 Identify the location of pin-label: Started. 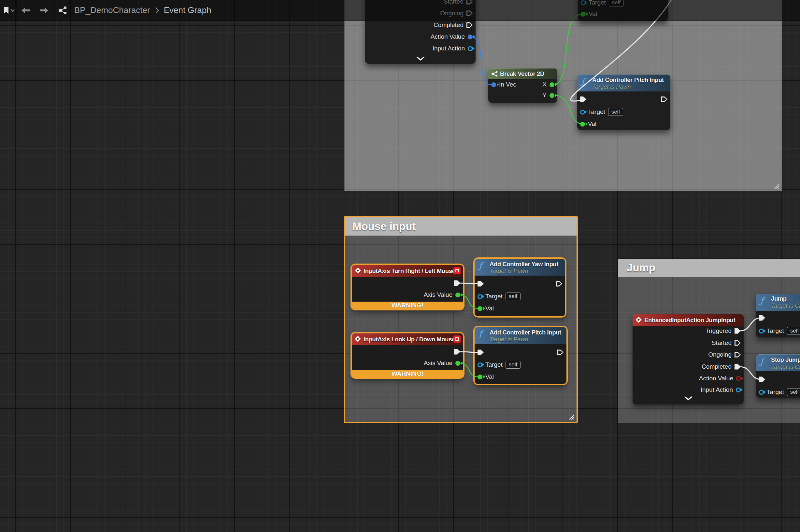
(722, 343).